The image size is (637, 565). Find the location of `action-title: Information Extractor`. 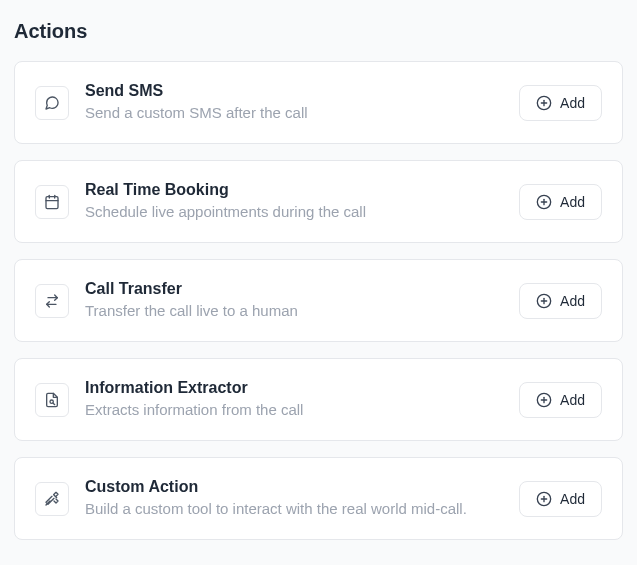

action-title: Information Extractor is located at coordinates (294, 388).